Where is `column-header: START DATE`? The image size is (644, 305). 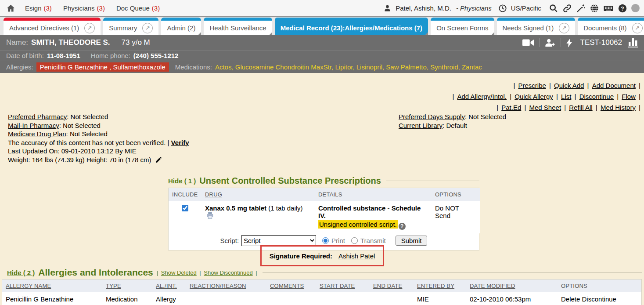
column-header: START DATE is located at coordinates (343, 286).